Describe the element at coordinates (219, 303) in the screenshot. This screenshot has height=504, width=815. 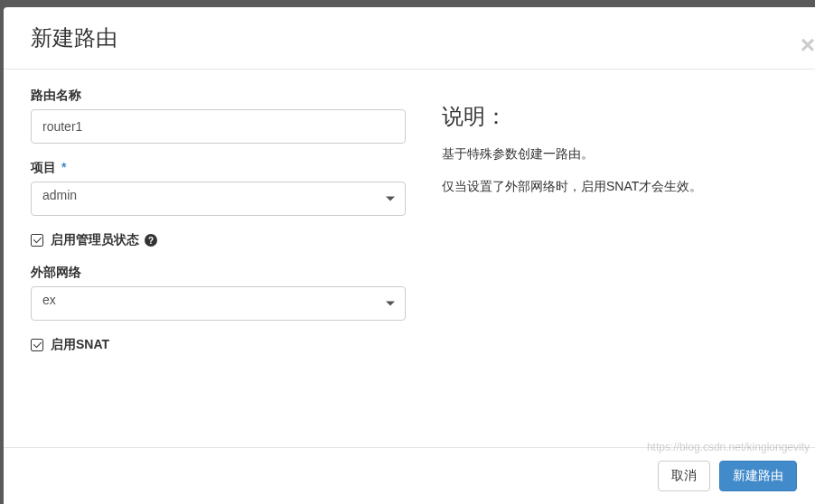
I see `external-network-select: ex` at that location.